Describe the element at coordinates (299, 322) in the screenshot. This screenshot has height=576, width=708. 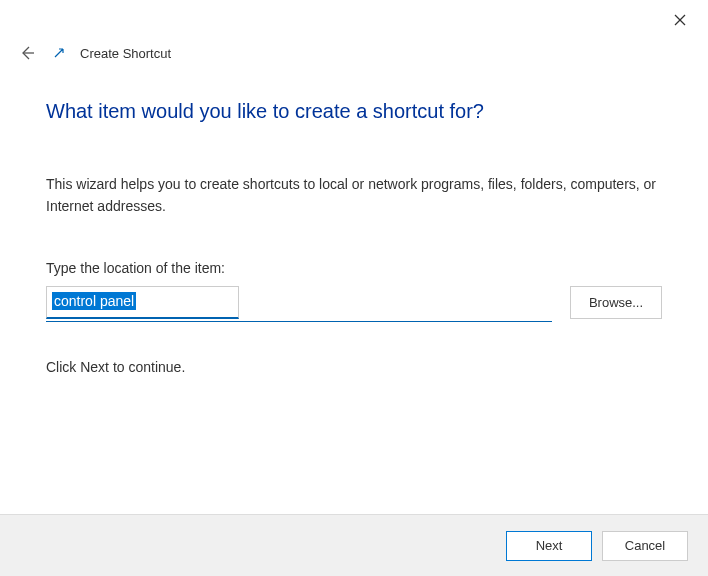
I see `input-focus-underline` at that location.